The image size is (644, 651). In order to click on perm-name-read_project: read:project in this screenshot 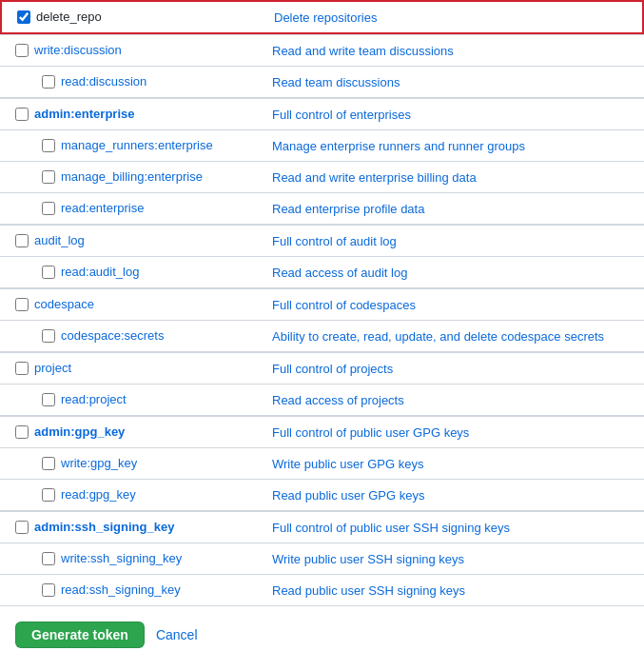, I will do `click(93, 400)`.